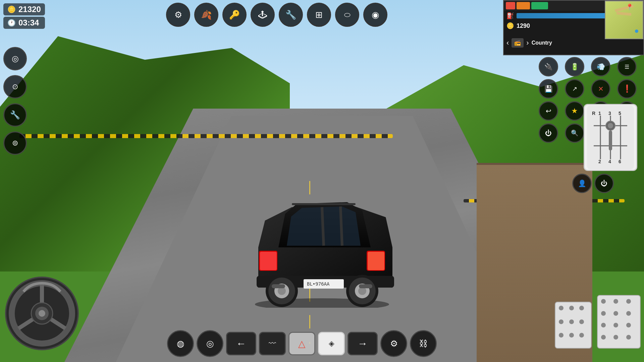 The image size is (644, 362). Describe the element at coordinates (15, 59) in the screenshot. I see `speedometer-button: ◎` at that location.